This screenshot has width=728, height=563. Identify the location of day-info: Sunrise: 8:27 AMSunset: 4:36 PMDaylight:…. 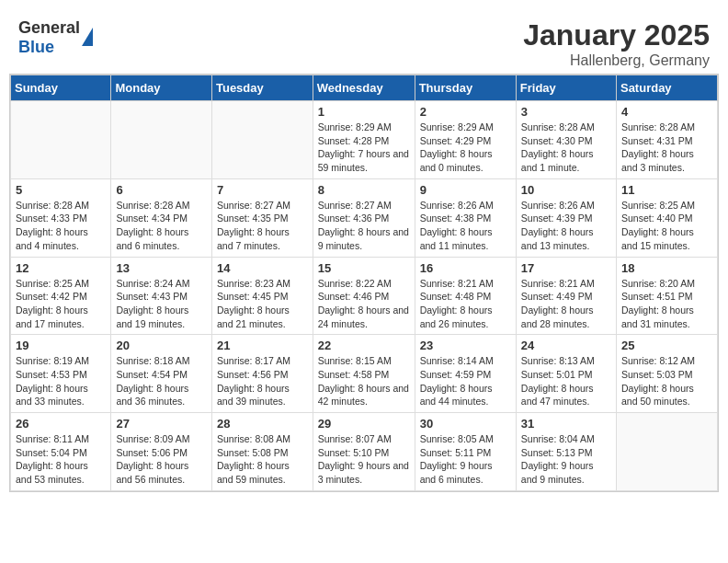
(364, 226).